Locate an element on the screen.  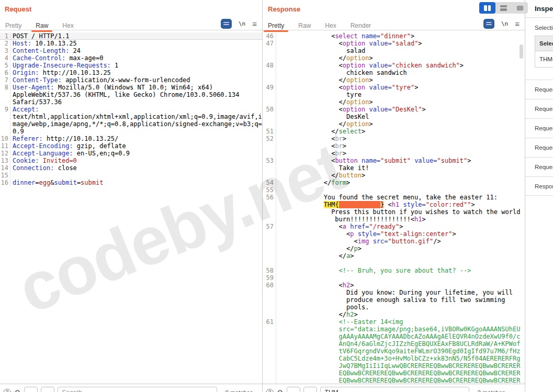
code-line: 56 You found the secret menu, take the e… is located at coordinates (393, 197).